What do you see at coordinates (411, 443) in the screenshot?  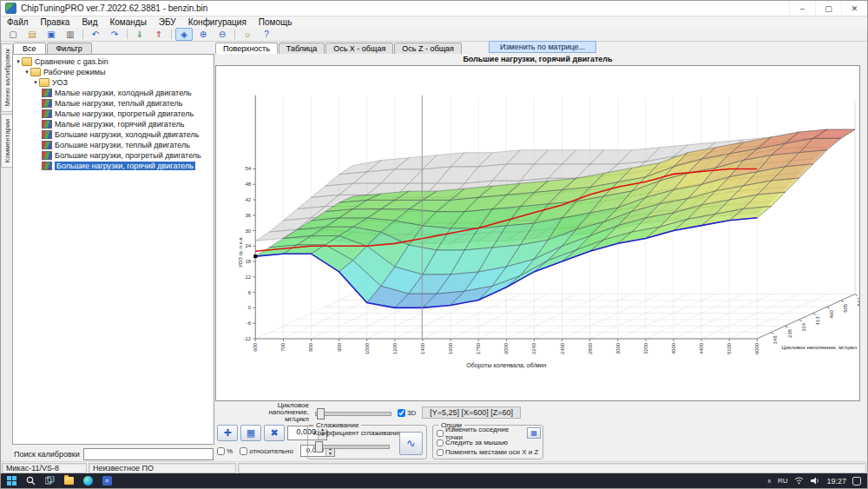 I see `apply-smoothing-button: ∿` at bounding box center [411, 443].